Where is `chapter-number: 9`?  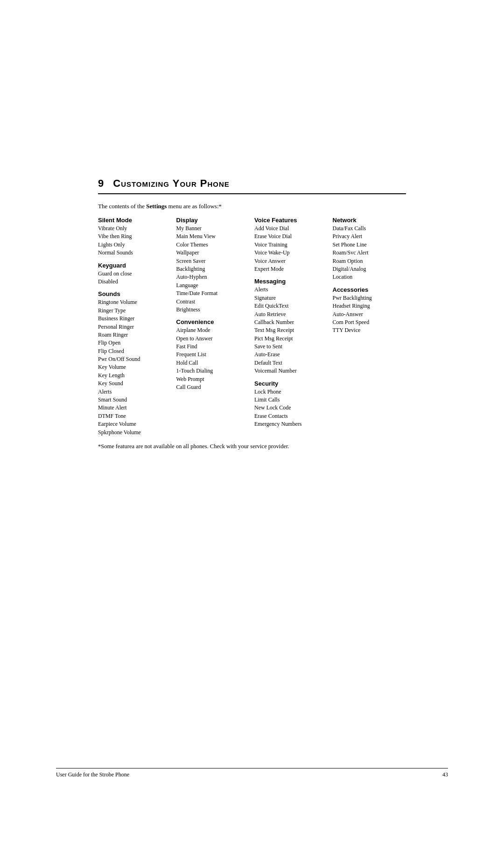 chapter-number: 9 is located at coordinates (101, 183).